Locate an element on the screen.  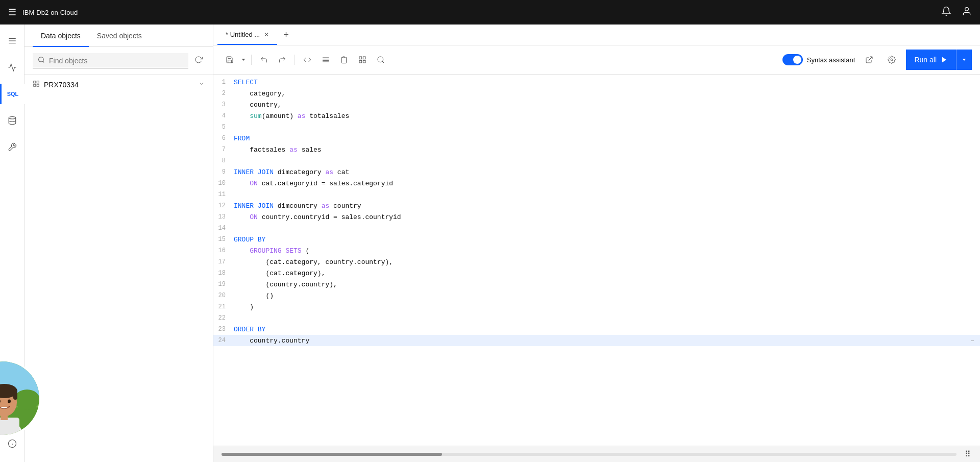
topbar-left: ☰ IBM Db2 on Cloud is located at coordinates (43, 12).